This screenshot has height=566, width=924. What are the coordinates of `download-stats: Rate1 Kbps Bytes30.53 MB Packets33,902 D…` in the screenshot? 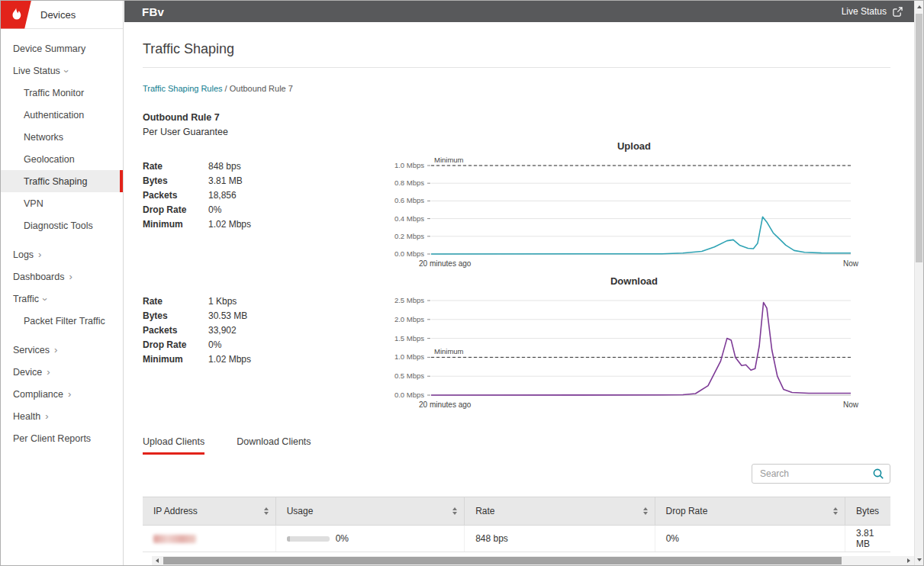 It's located at (260, 345).